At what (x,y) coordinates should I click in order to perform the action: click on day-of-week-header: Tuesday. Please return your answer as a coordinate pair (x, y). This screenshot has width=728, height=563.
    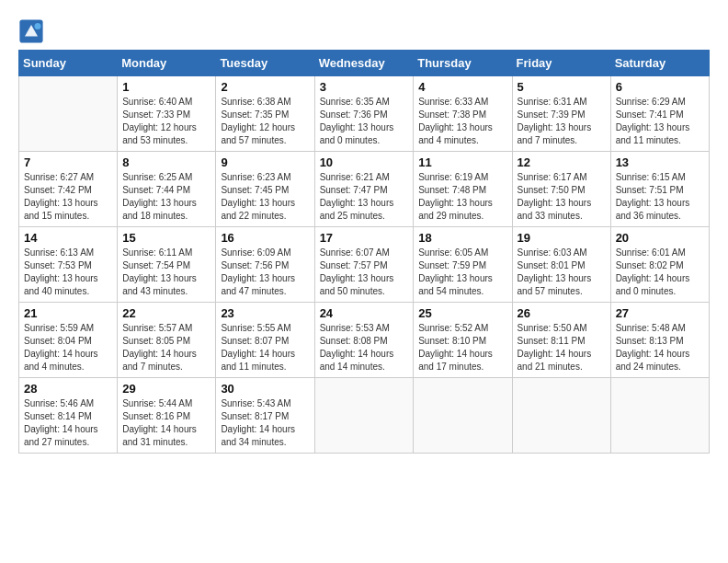
    Looking at the image, I should click on (265, 63).